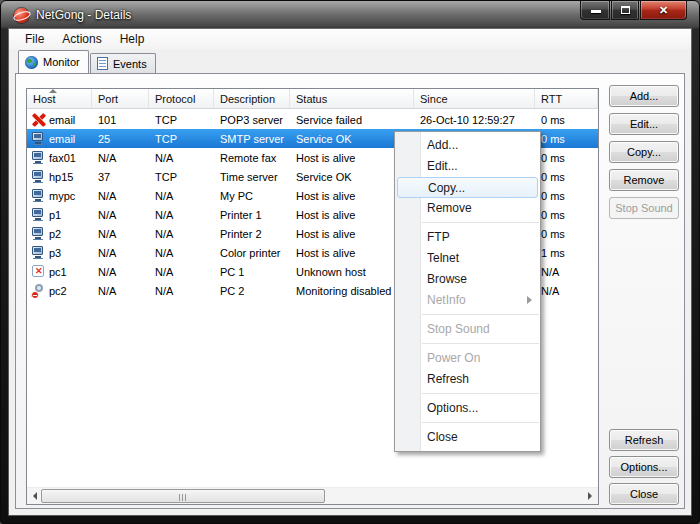 The height and width of the screenshot is (524, 700). I want to click on maximize-button, so click(625, 10).